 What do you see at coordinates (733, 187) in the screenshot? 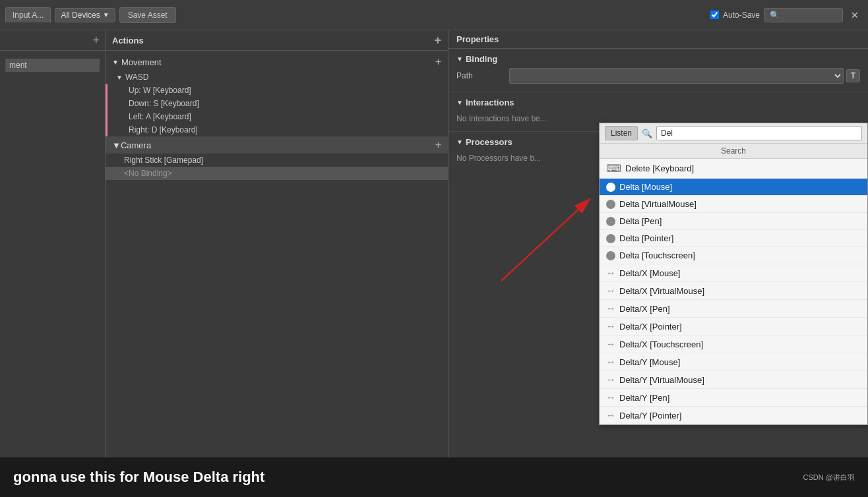
I see `popup-item: Delta [Mouse]` at bounding box center [733, 187].